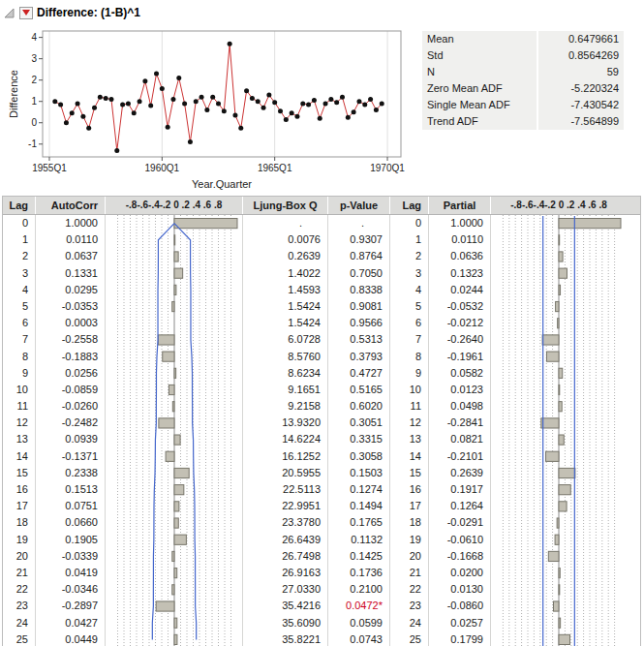 The image size is (644, 646). Describe the element at coordinates (19, 223) in the screenshot. I see `lag-cell: 0` at that location.